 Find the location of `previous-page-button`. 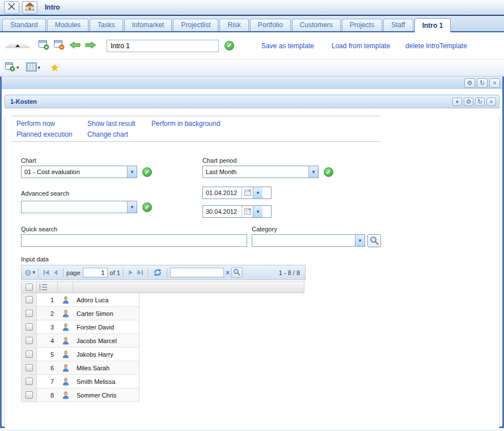

previous-page-button is located at coordinates (56, 272).